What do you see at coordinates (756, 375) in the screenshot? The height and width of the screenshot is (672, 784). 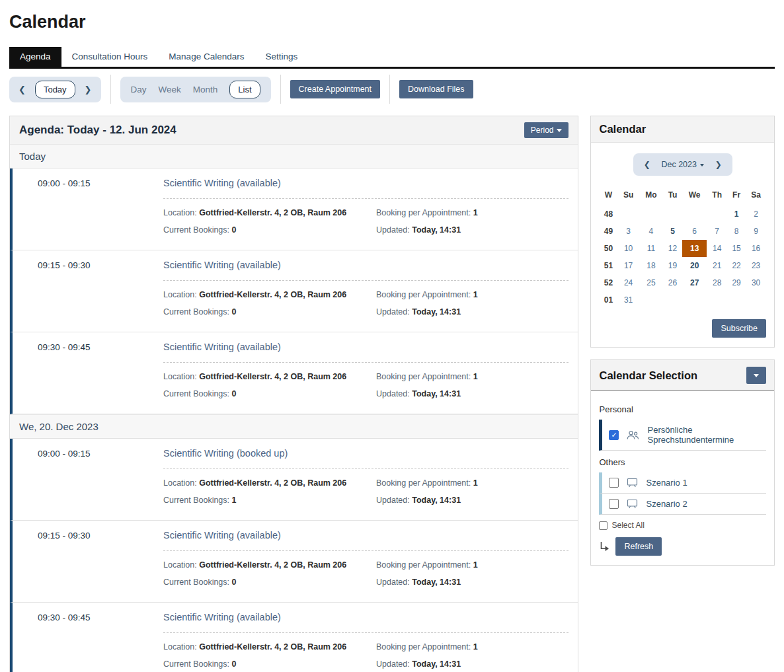 I see `caret-down-icon` at bounding box center [756, 375].